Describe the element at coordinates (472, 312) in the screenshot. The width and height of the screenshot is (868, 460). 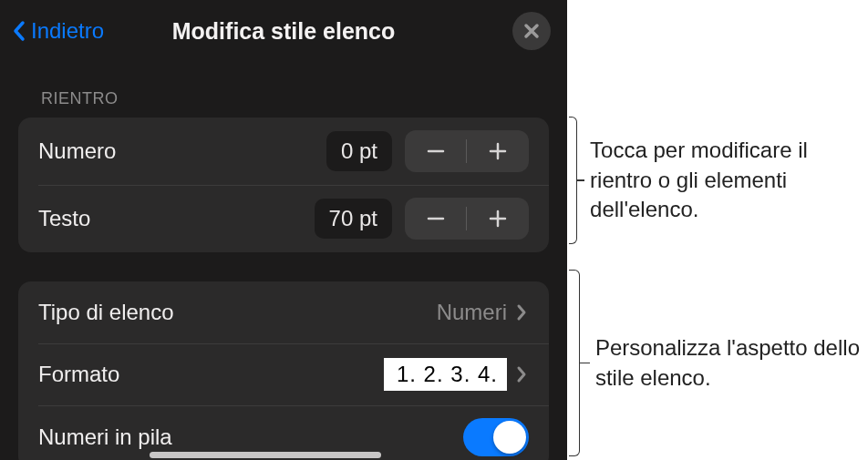
I see `list-type-value: Numeri` at that location.